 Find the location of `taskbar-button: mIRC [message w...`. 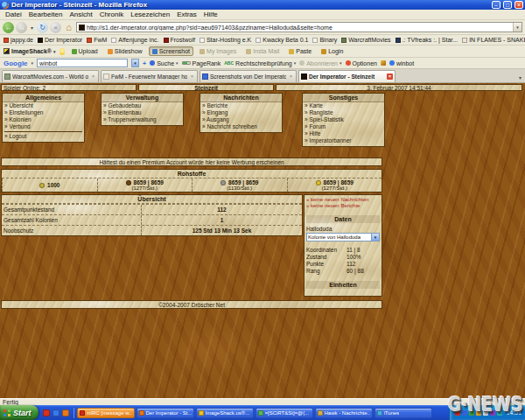

taskbar-button: mIRC [message w... is located at coordinates (106, 413).